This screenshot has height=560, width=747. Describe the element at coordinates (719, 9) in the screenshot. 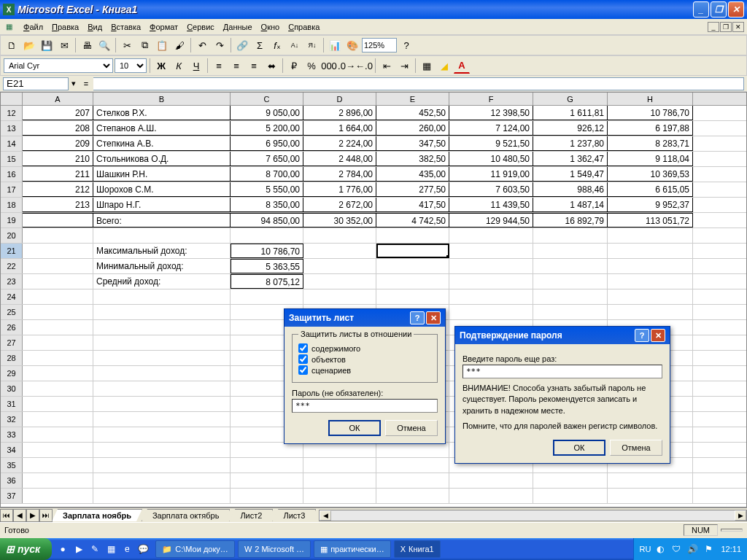

I see `maximize-button: ❐` at that location.